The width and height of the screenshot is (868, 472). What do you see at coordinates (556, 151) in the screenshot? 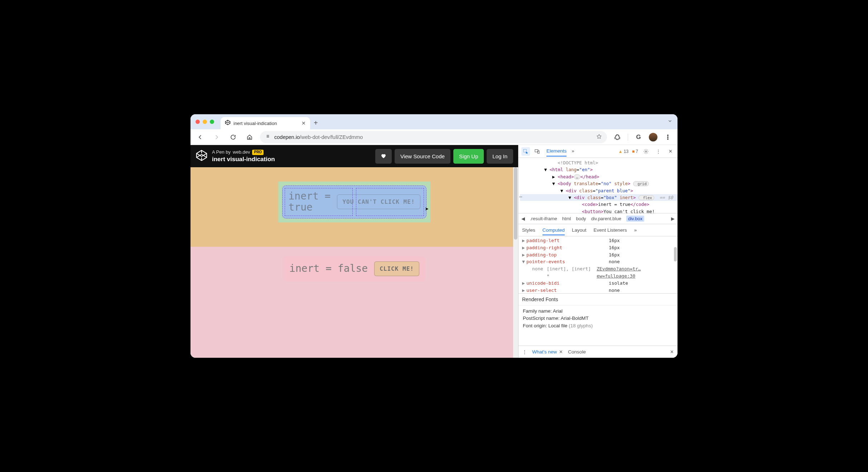
I see `tab-elements: Elements` at bounding box center [556, 151].